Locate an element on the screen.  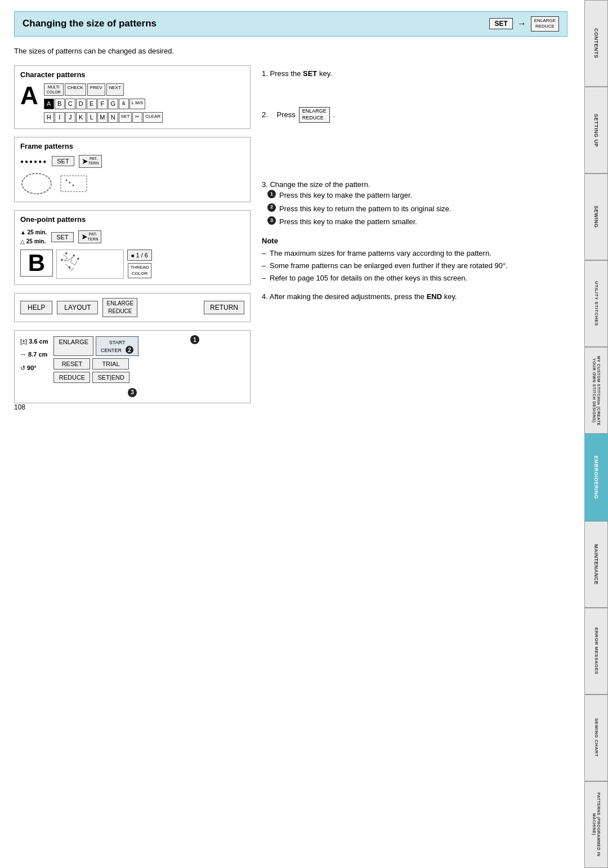
sidebar-tab-sewing-chart: SEWING CHART is located at coordinates (596, 738).